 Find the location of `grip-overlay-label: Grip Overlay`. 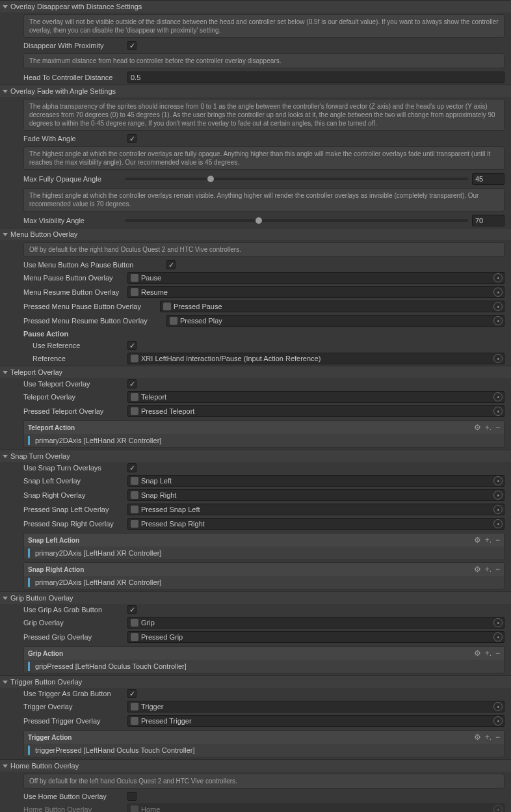

grip-overlay-label: Grip Overlay is located at coordinates (75, 623).